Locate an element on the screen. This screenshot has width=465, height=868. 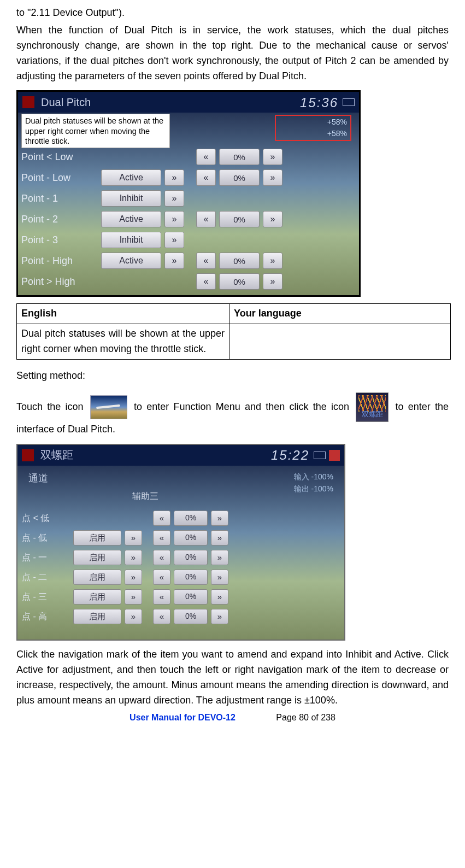
callout-text: Dual pitch statuses will be shown at the… is located at coordinates (96, 131).